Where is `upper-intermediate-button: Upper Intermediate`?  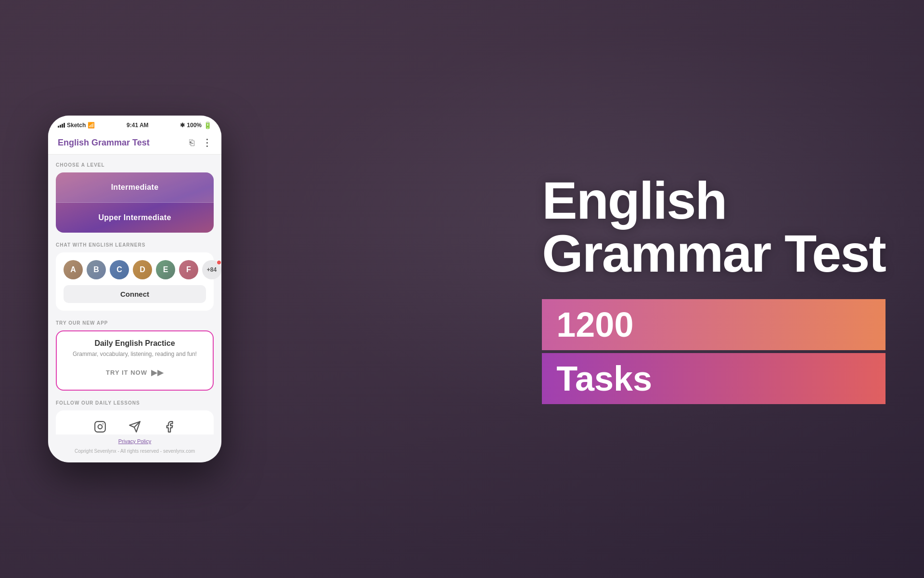
upper-intermediate-button: Upper Intermediate is located at coordinates (135, 218).